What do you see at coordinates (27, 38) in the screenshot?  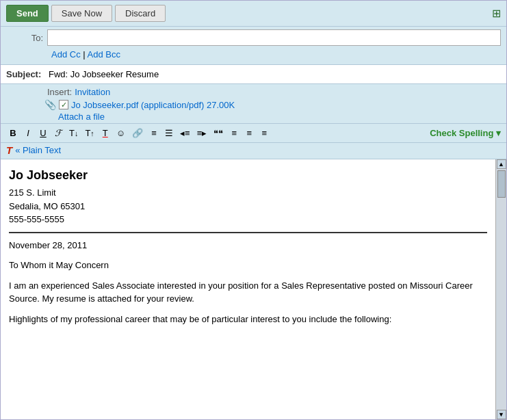 I see `to-label: To:` at bounding box center [27, 38].